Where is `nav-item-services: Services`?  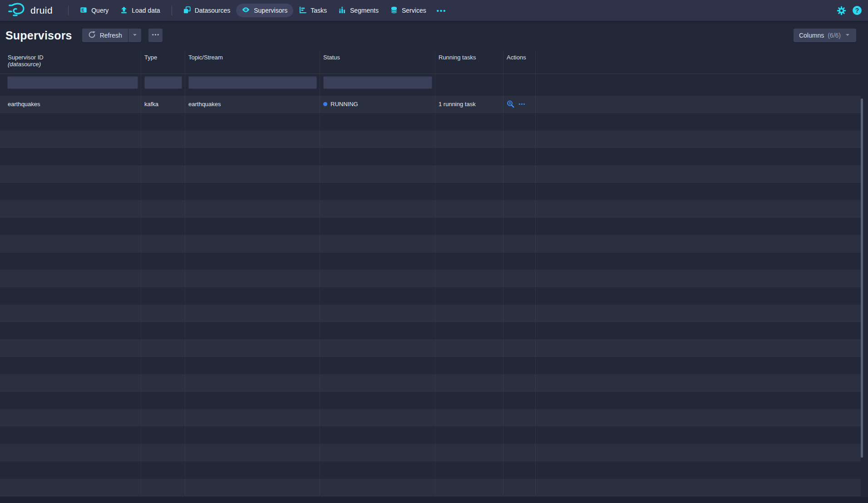
nav-item-services: Services is located at coordinates (409, 10).